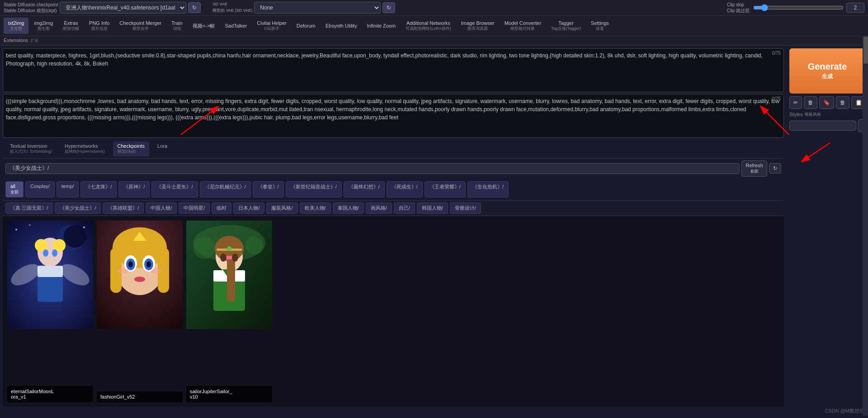 This screenshot has height=418, width=868. Describe the element at coordinates (811, 103) in the screenshot. I see `trash-button: 🗑` at that location.